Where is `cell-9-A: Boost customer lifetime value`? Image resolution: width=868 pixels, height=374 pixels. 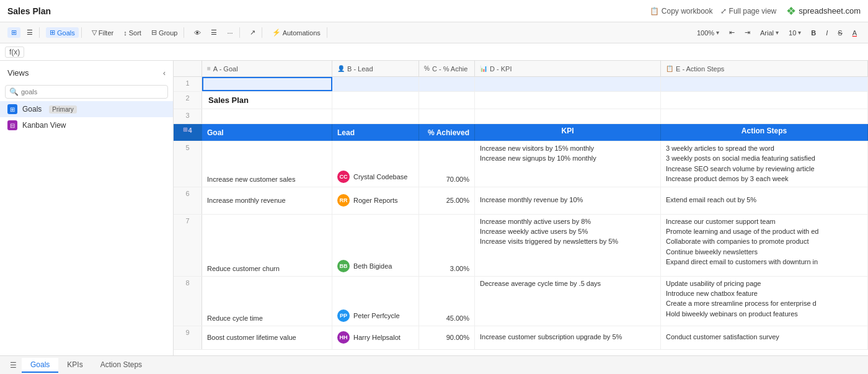 cell-9-A: Boost customer lifetime value is located at coordinates (267, 337).